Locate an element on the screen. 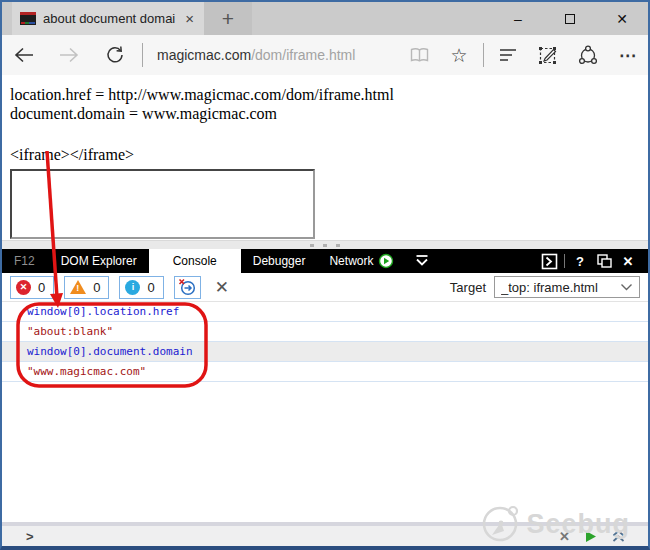 The image size is (650, 550). page-blank-line is located at coordinates (329, 134).